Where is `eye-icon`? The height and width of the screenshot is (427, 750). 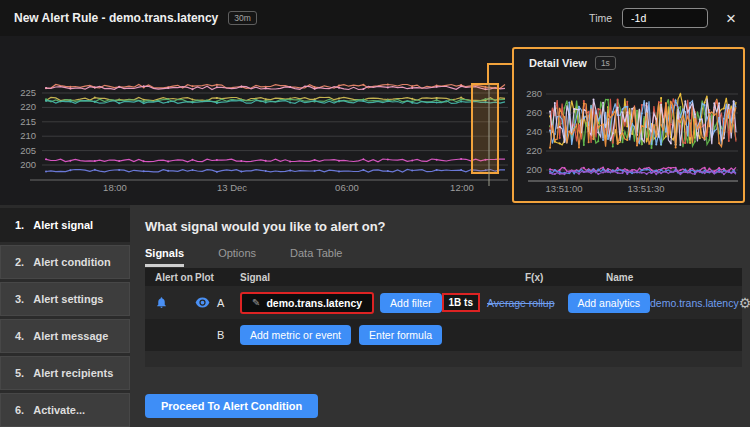
eye-icon is located at coordinates (202, 302).